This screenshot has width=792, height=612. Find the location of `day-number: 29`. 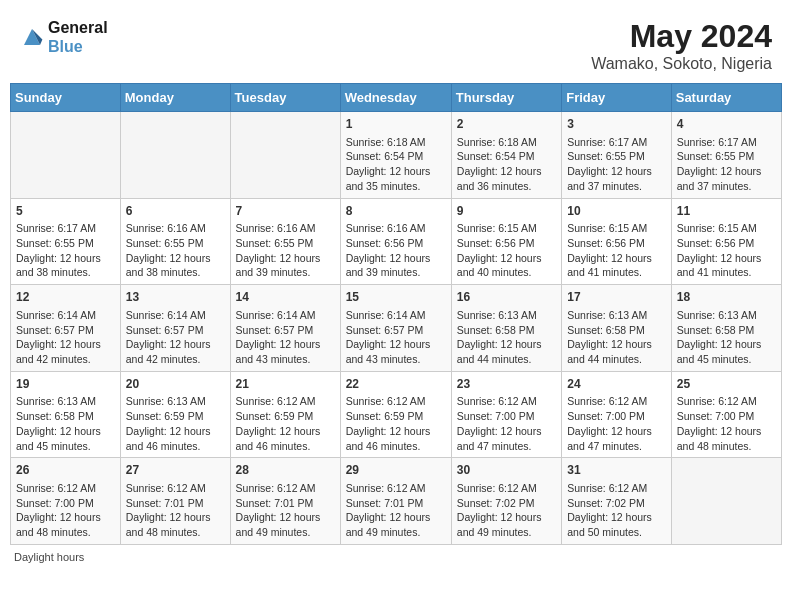

day-number: 29 is located at coordinates (396, 470).